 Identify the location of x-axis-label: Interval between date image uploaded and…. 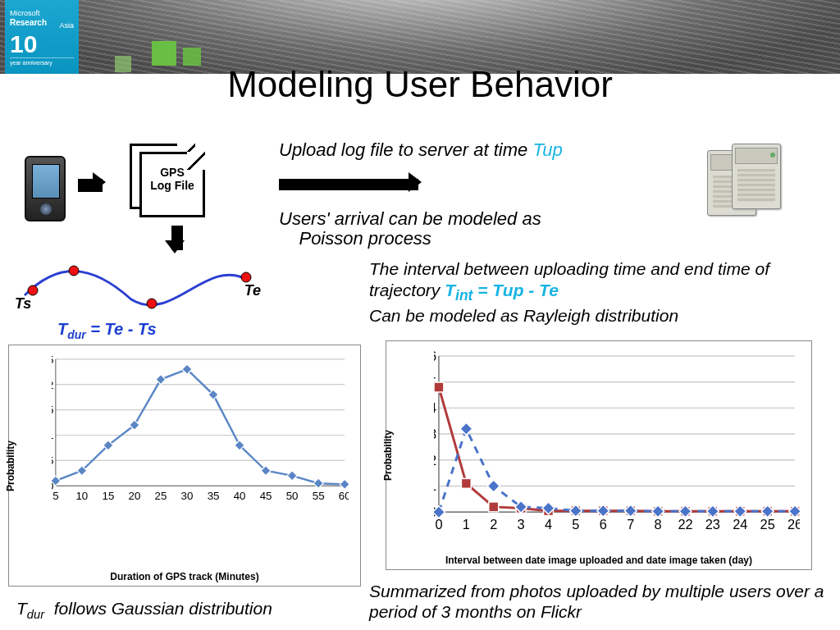
(599, 560).